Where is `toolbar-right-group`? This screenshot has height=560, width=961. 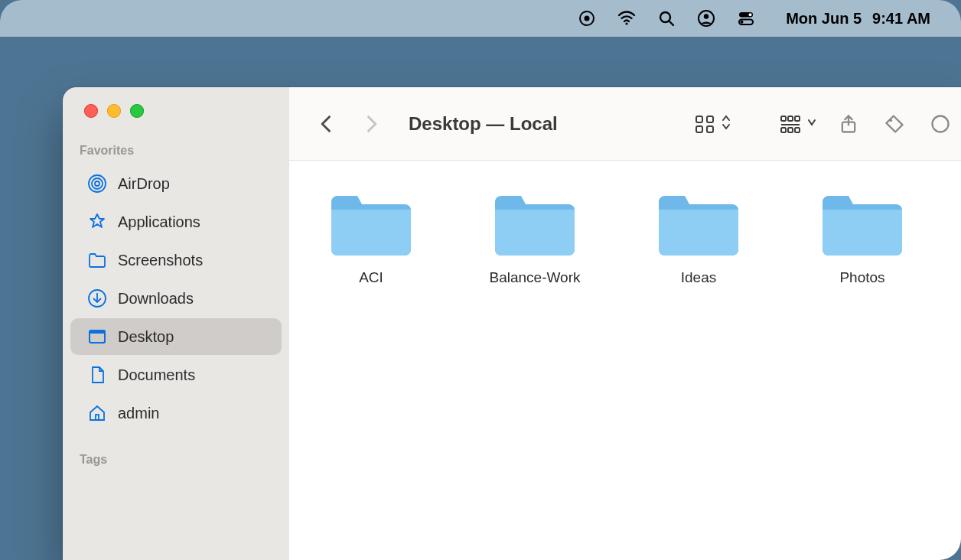 toolbar-right-group is located at coordinates (819, 124).